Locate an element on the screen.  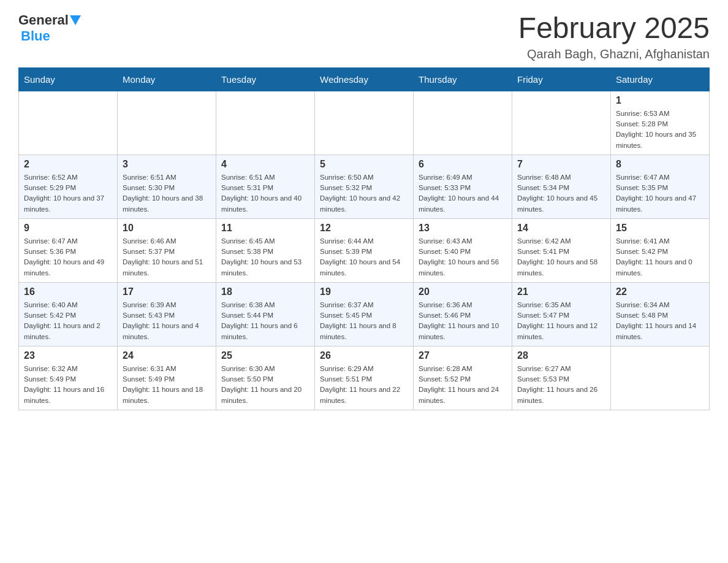
calendar-cell: 11Sunrise: 6:45 AMSunset: 5:38 PMDayligh… is located at coordinates (266, 250).